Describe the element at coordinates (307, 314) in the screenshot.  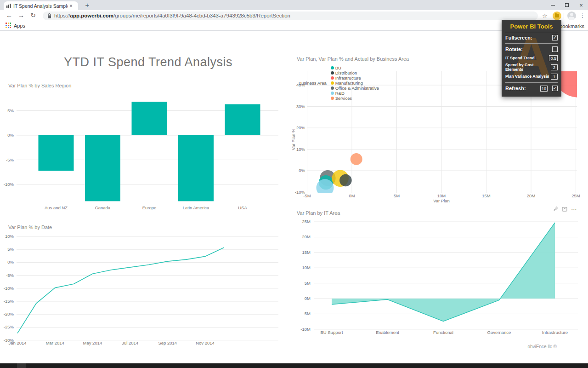
I see `y-tick-label: -5M` at that location.